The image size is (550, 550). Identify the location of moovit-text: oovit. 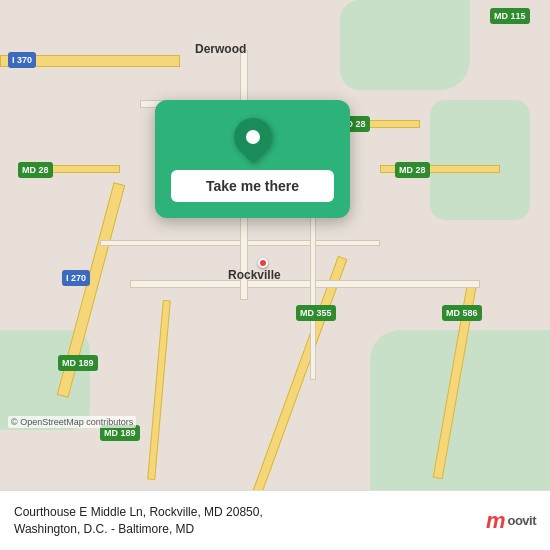
(522, 520).